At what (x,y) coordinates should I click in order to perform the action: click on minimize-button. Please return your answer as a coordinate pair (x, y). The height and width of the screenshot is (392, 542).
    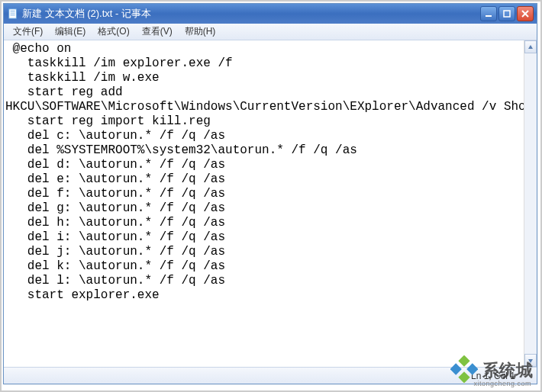
    Looking at the image, I should click on (489, 14).